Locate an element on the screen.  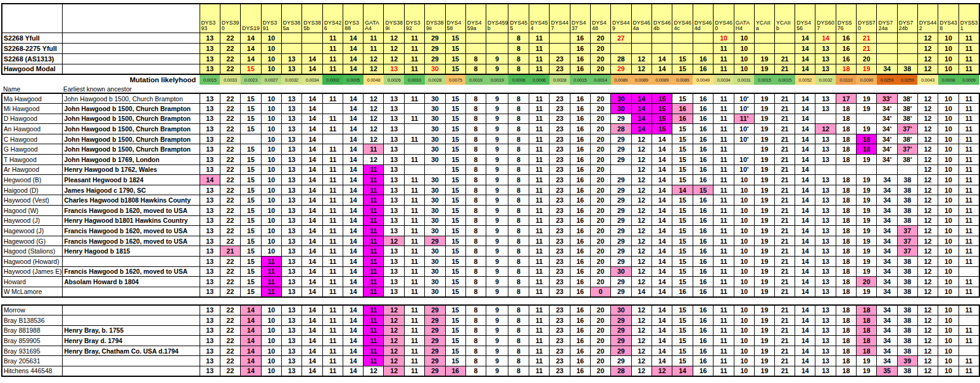
marker-header: DYS46 4d is located at coordinates (702, 18).